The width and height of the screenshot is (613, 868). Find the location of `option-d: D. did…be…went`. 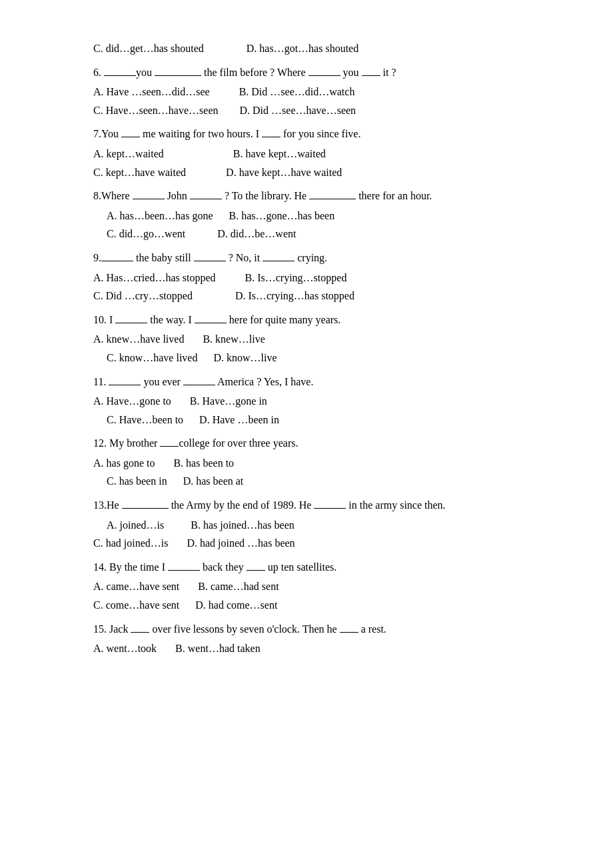

option-d: D. did…be…went is located at coordinates (257, 233).